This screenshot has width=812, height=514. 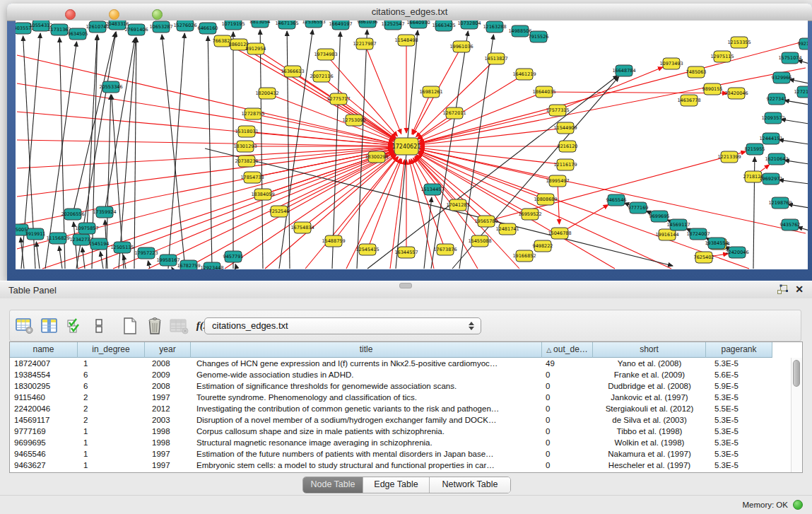 I want to click on node-16959522: 16959522, so click(x=530, y=214).